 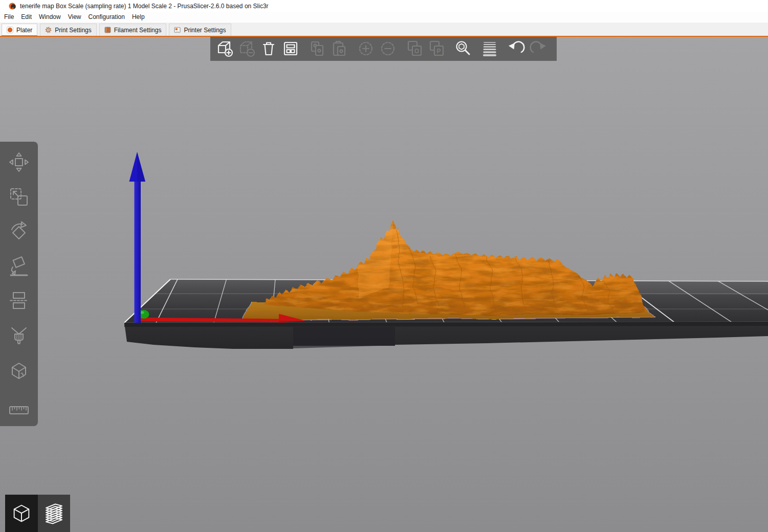 What do you see at coordinates (339, 49) in the screenshot?
I see `paste-button` at bounding box center [339, 49].